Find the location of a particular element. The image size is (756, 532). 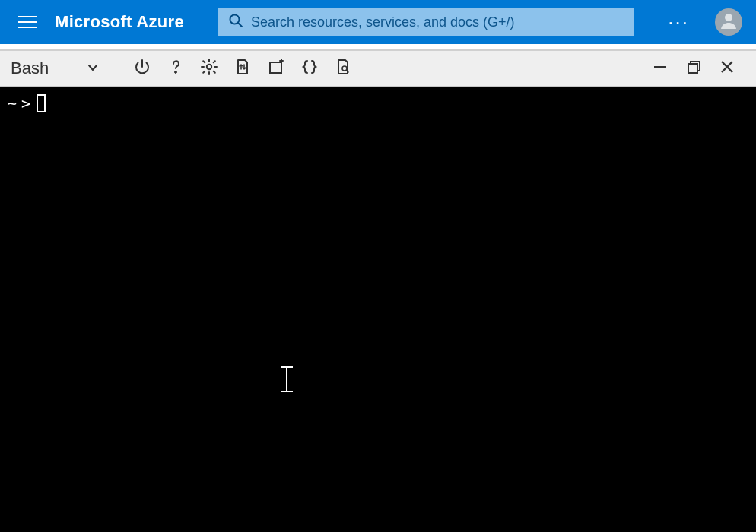

settings-button is located at coordinates (209, 68).